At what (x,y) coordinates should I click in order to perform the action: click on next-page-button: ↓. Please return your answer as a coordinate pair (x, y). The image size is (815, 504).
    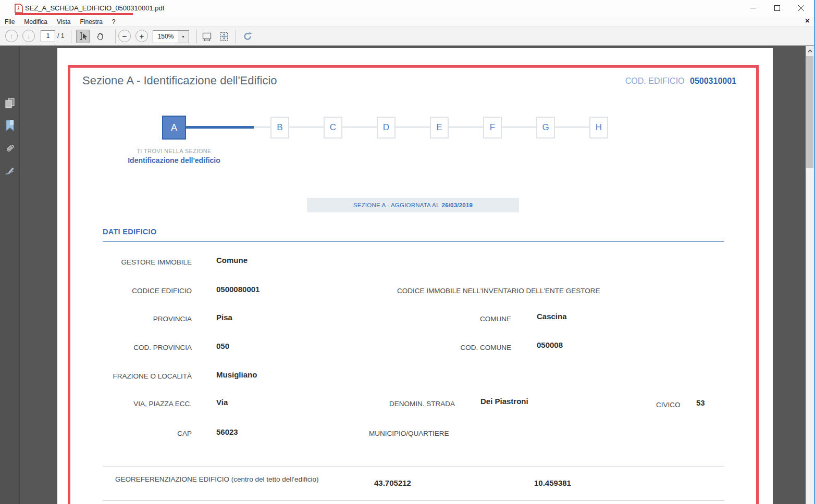
    Looking at the image, I should click on (29, 36).